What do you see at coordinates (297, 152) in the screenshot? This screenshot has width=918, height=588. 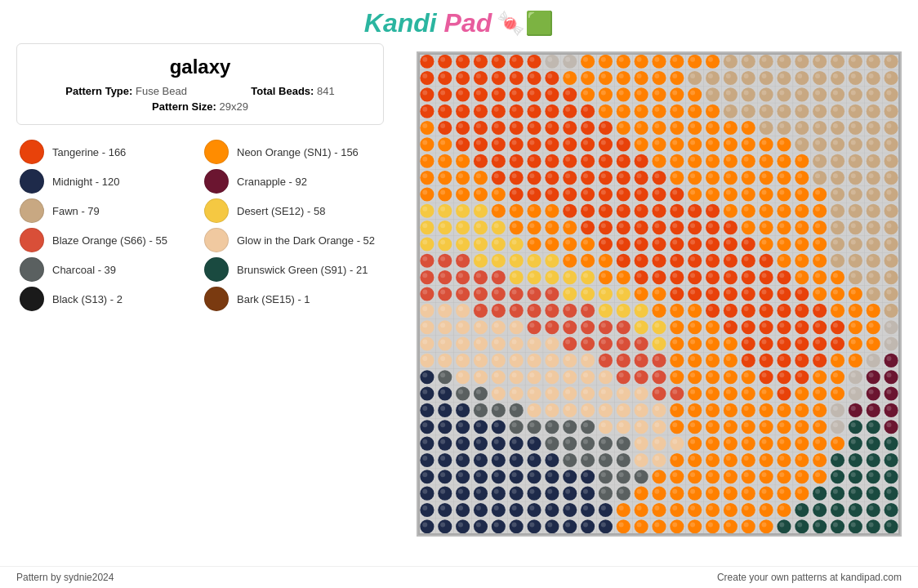 I see `color-label-1: Neon Orange (SN1) - 156` at bounding box center [297, 152].